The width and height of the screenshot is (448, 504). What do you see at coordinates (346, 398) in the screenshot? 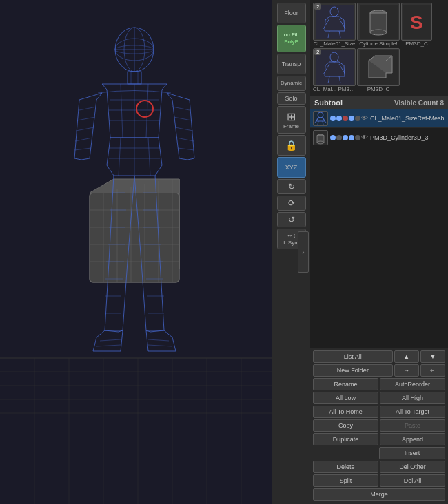
I see `all-low-button: All Low` at bounding box center [346, 398].